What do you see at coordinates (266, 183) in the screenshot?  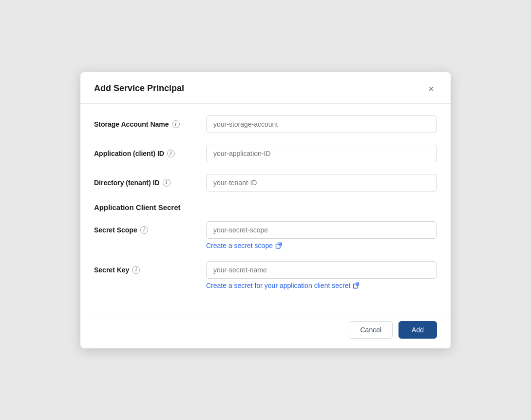 I see `directory-tenant-id-group: Directory (tenant) ID i` at bounding box center [266, 183].